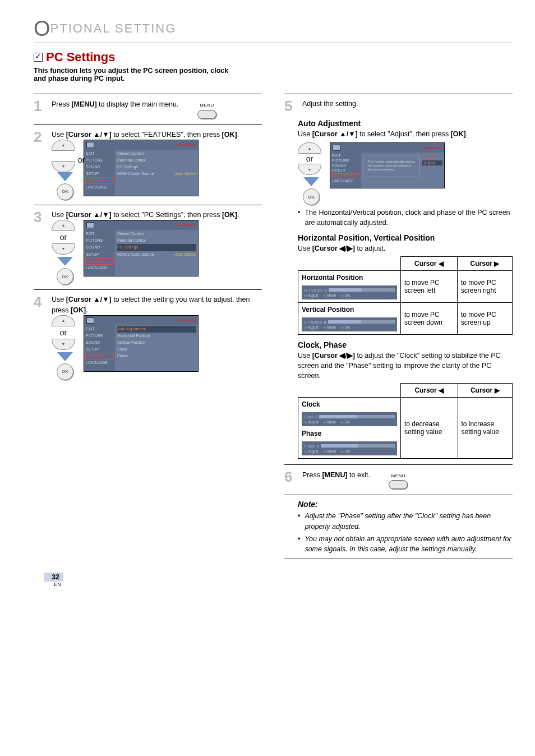  What do you see at coordinates (137, 75) in the screenshot?
I see `intro-text: This function lets you adjust the PC scr…` at bounding box center [137, 75].